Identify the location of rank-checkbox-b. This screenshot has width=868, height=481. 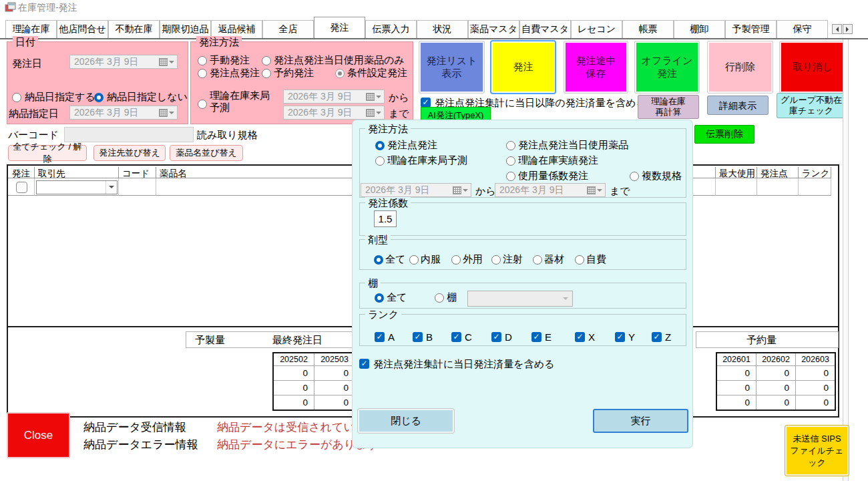
(418, 337).